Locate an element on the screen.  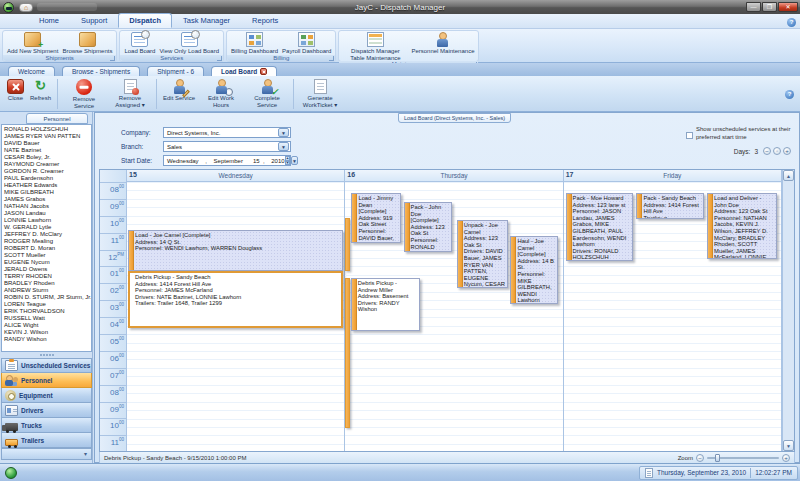
personnel-item: MIKE GILBREATH is located at coordinates (48, 192).